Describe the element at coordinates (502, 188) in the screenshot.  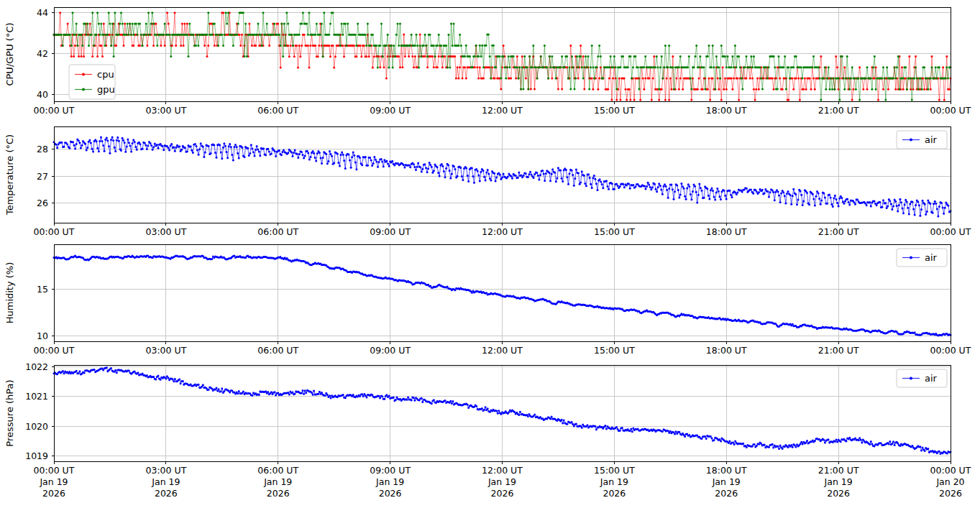
I see `ticks-temperature` at that location.